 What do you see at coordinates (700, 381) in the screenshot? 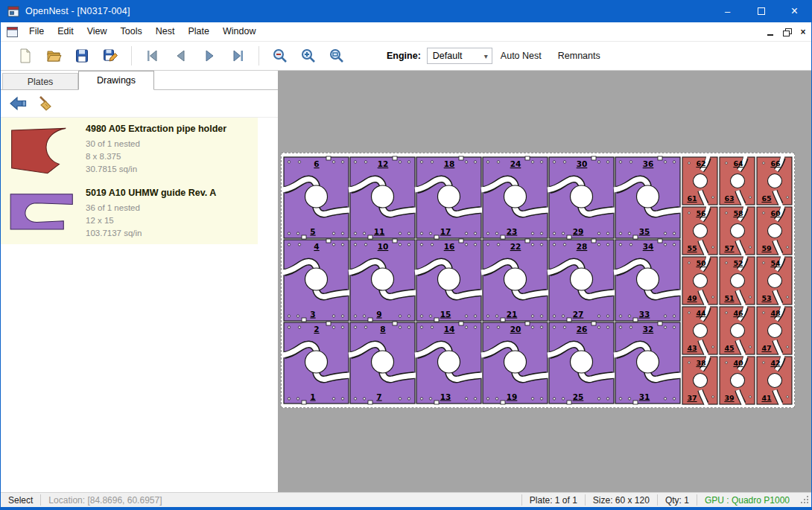
I see `nest-cell-red: 38 37` at bounding box center [700, 381].